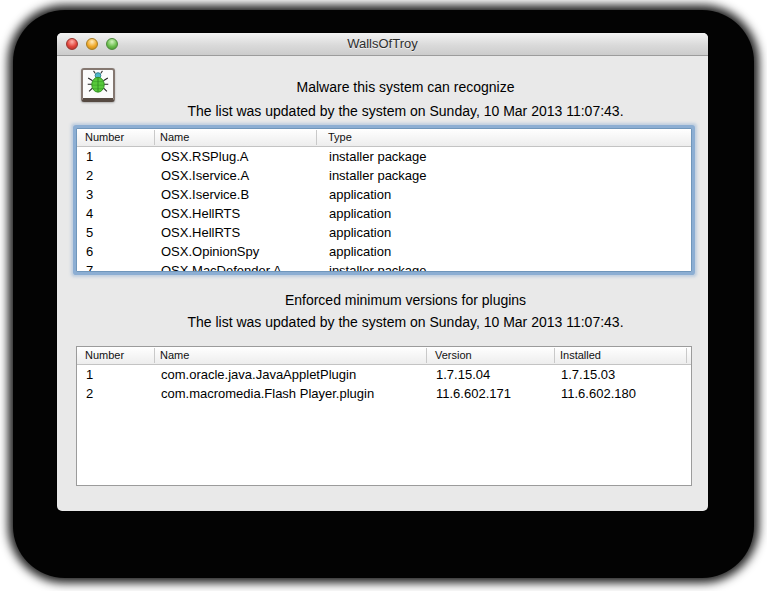  What do you see at coordinates (384, 356) in the screenshot?
I see `plugins-table-header: NumberNameVersionInstalled` at bounding box center [384, 356].